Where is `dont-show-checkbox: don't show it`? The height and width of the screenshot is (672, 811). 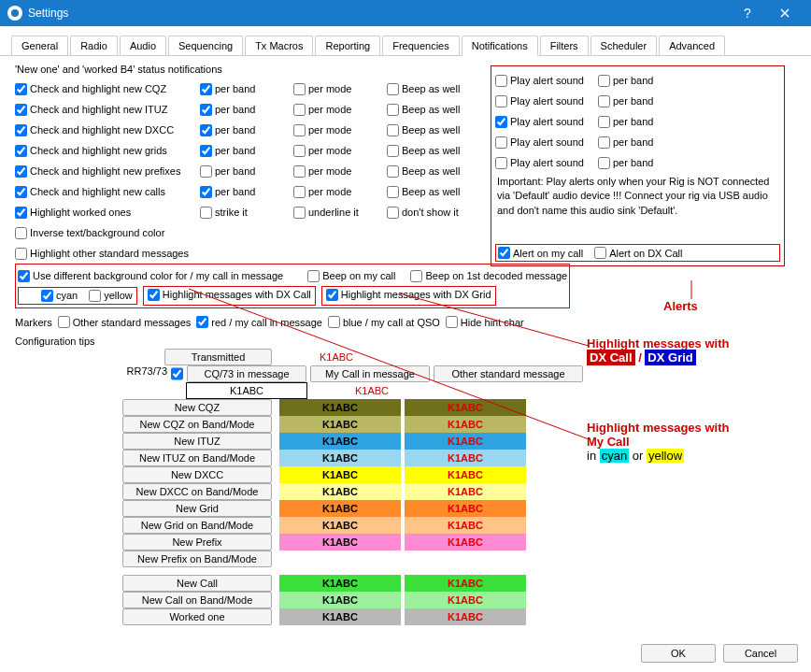
dont-show-checkbox: don't show it is located at coordinates (441, 213).